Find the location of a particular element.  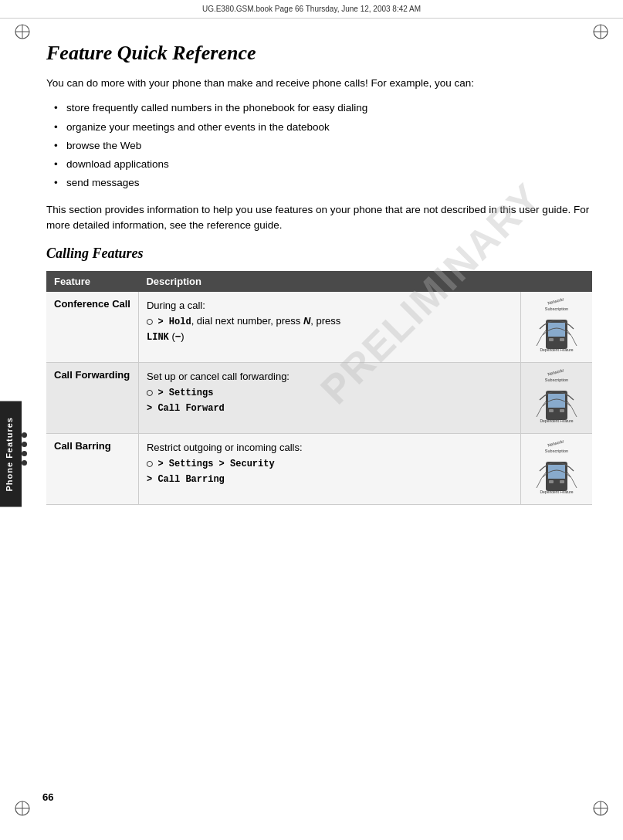

side-dots is located at coordinates (25, 449).